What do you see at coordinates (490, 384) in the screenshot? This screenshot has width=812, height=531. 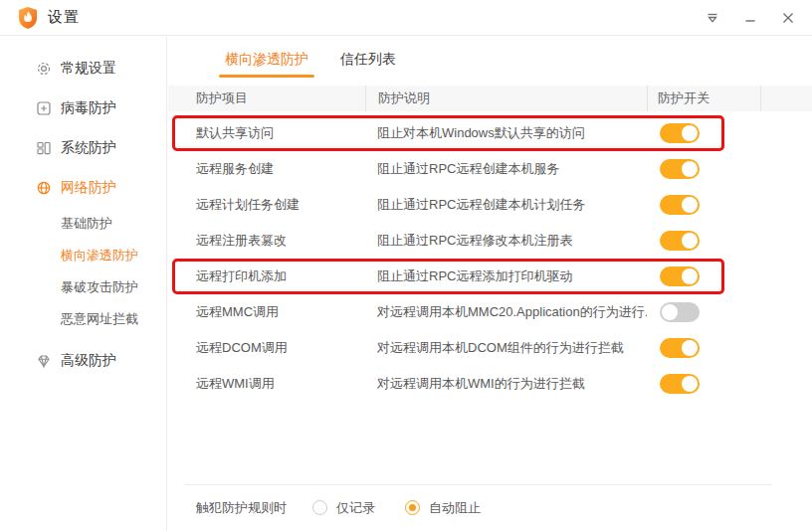 I see `table-row: 远程WMI调用 对远程调用本机WMI的行为进行拦截` at bounding box center [490, 384].